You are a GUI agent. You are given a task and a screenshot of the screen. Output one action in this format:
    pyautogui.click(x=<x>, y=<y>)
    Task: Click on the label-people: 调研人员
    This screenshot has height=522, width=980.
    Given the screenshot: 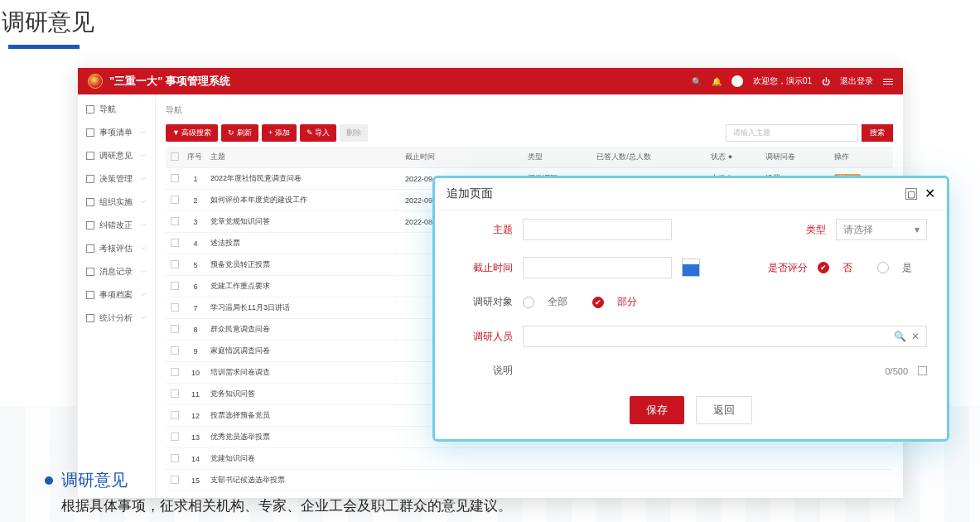 What is the action you would take?
    pyautogui.click(x=484, y=336)
    